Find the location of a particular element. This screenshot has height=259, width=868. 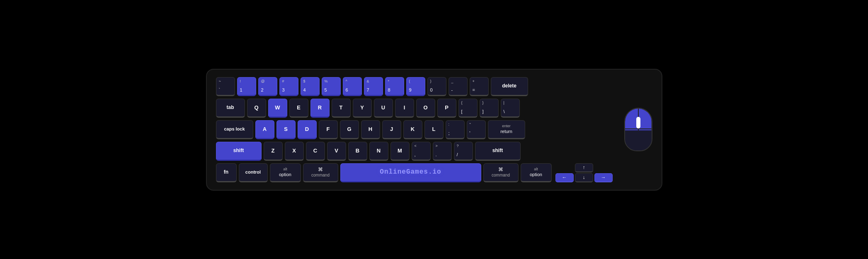

arrow-cluster: ↑ ← ↓ → is located at coordinates (584, 173).